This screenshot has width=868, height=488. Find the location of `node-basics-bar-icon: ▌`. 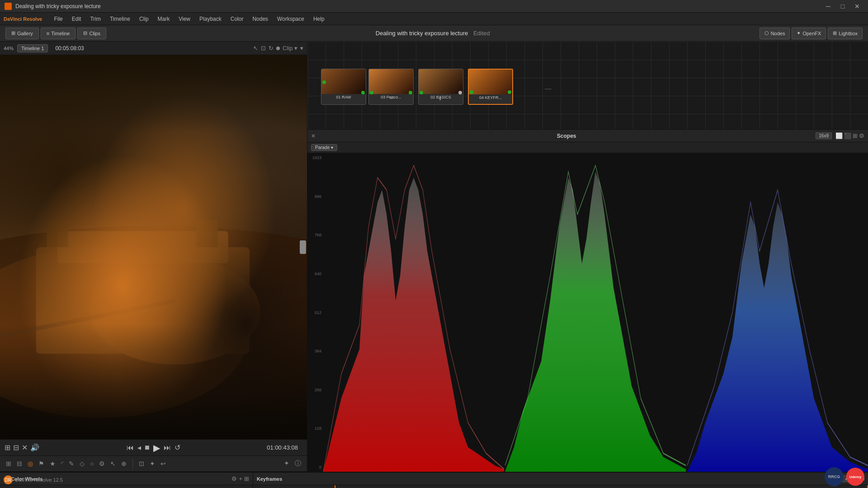

node-basics-bar-icon: ▌ is located at coordinates (441, 98).